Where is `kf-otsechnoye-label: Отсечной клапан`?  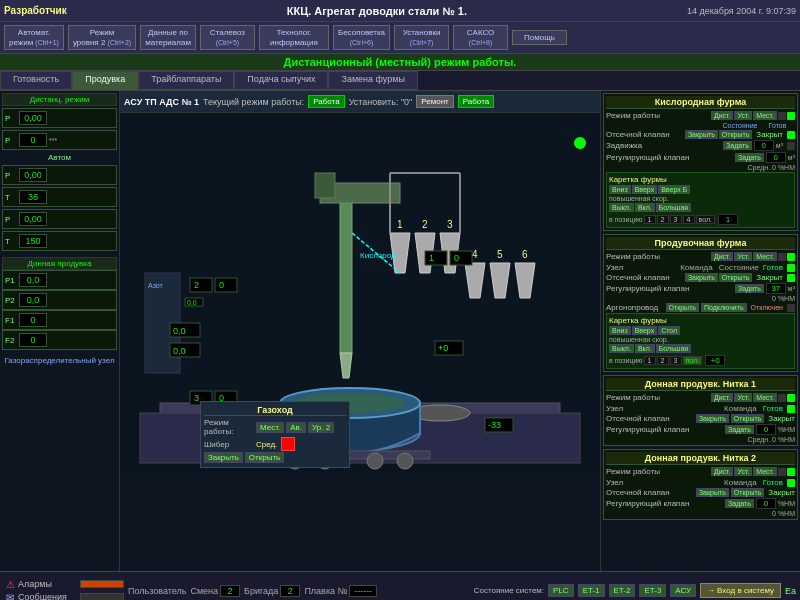 kf-otsechnoye-label: Отсечной клапан is located at coordinates (644, 134).